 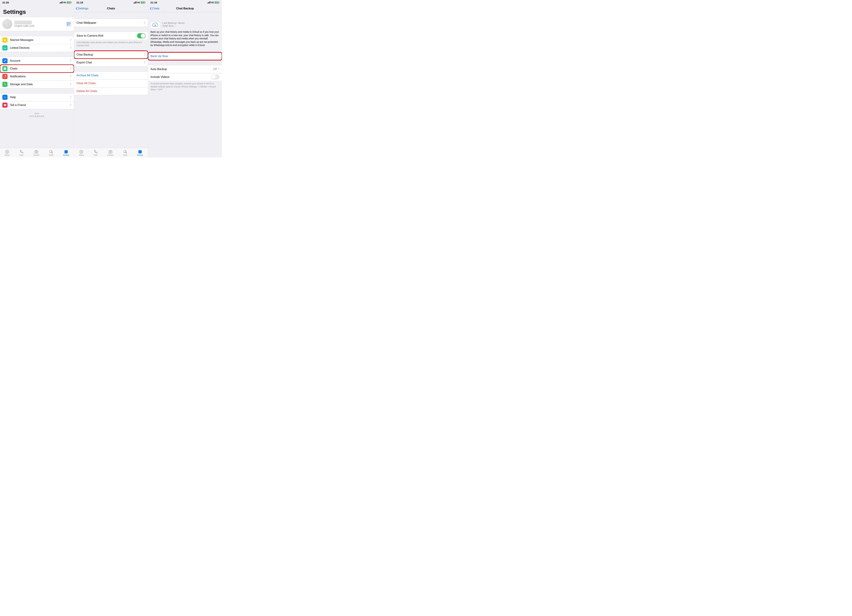 I want to click on status-bar: 21:20 4G, so click(x=37, y=2).